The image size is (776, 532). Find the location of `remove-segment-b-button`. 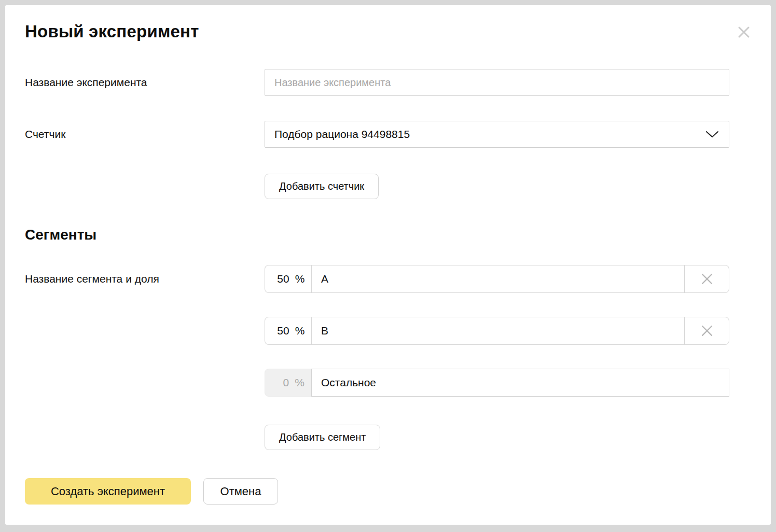

remove-segment-b-button is located at coordinates (707, 331).